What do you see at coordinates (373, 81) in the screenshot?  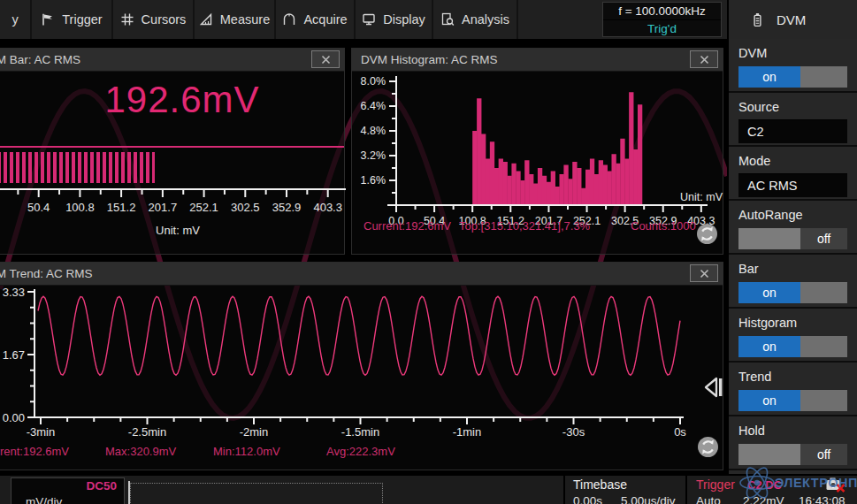 I see `tick-label: 8.0%` at bounding box center [373, 81].